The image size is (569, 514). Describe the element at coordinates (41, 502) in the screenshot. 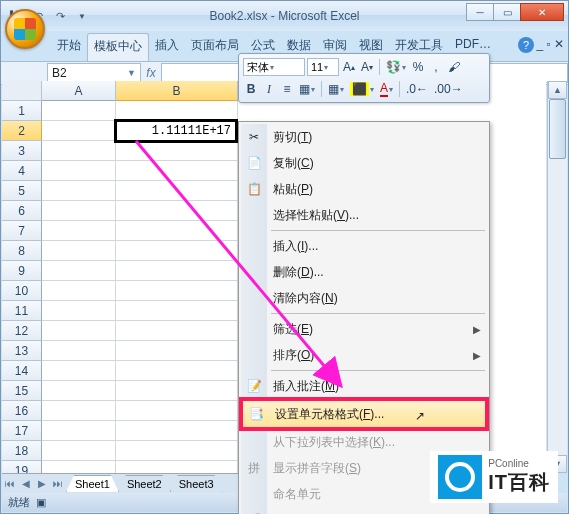

I see `macro-record-icon: ▣` at that location.